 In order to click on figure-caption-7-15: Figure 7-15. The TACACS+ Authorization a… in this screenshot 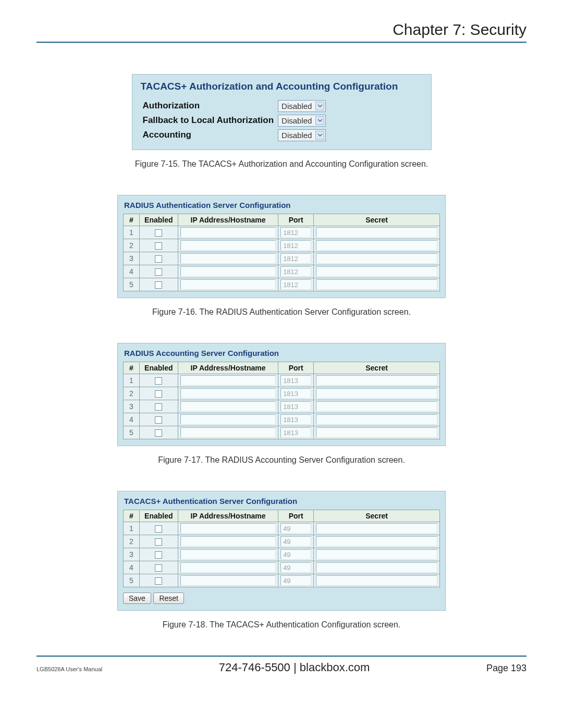, I will do `click(282, 164)`.